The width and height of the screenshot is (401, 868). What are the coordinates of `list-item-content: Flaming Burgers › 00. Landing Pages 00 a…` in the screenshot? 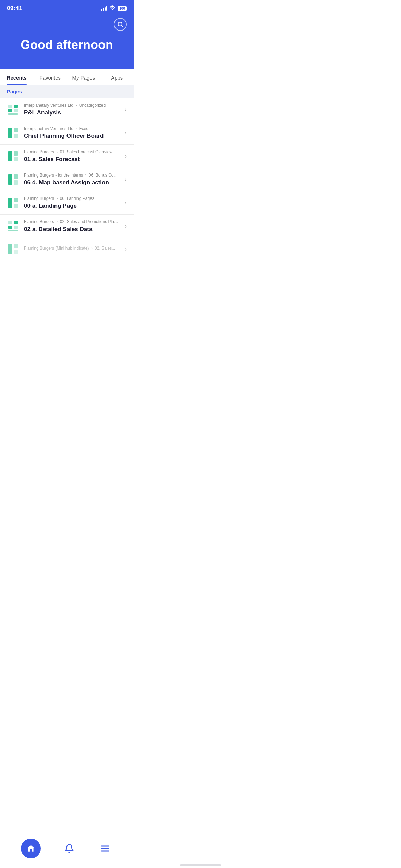 It's located at (72, 203).